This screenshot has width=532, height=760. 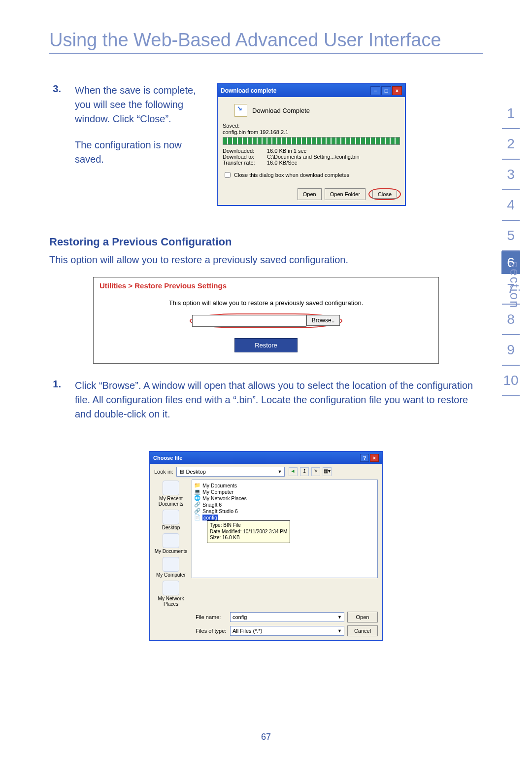 I want to click on file-name-label: File name:, so click(x=211, y=617).